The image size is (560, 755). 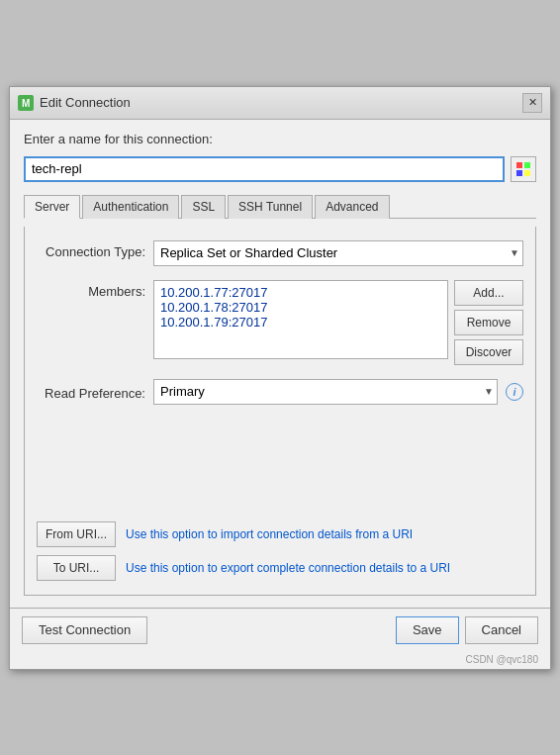 What do you see at coordinates (288, 568) in the screenshot?
I see `to-uri-description: Use this option to export complete conne…` at bounding box center [288, 568].